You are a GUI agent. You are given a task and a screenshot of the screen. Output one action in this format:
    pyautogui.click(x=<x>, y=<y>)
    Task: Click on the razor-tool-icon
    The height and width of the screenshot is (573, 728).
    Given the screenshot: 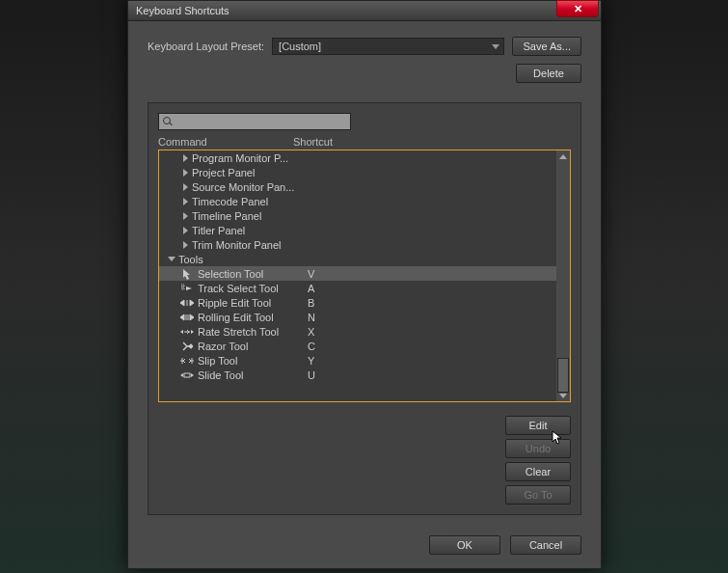 What is the action you would take?
    pyautogui.click(x=187, y=346)
    